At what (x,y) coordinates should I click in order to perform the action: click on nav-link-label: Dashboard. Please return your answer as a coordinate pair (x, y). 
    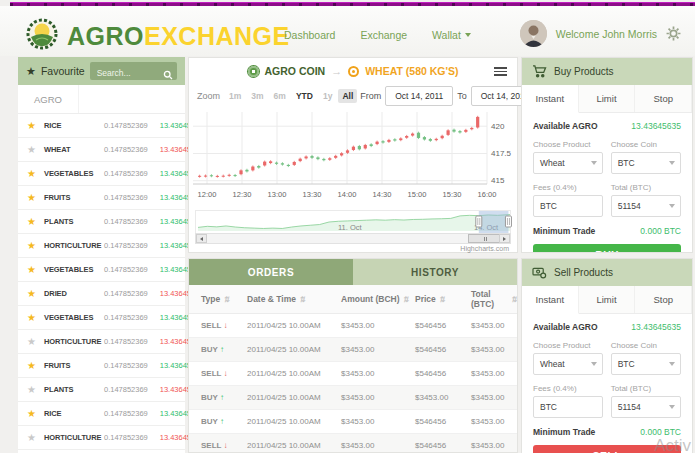
    Looking at the image, I should click on (310, 35).